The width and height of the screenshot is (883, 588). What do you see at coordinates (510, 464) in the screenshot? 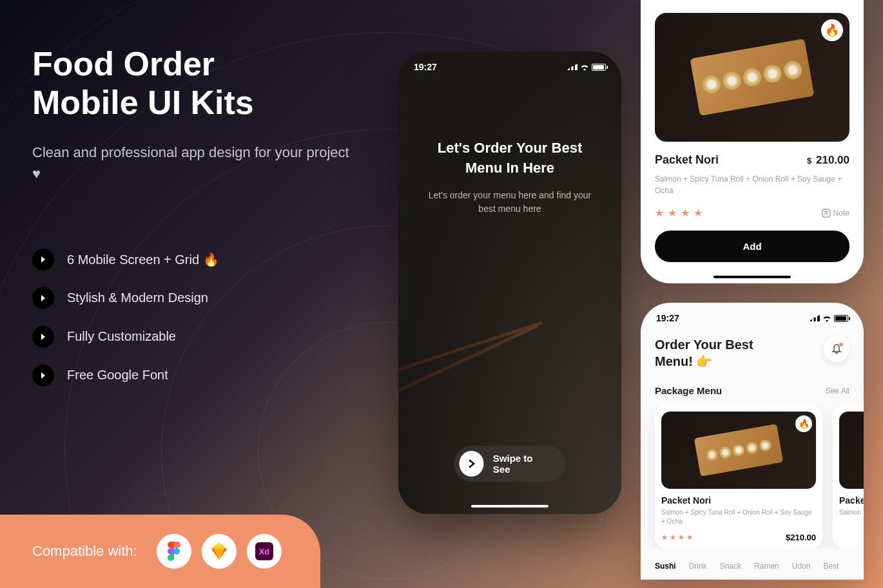
I see `swipe-button: Swipe to See` at bounding box center [510, 464].